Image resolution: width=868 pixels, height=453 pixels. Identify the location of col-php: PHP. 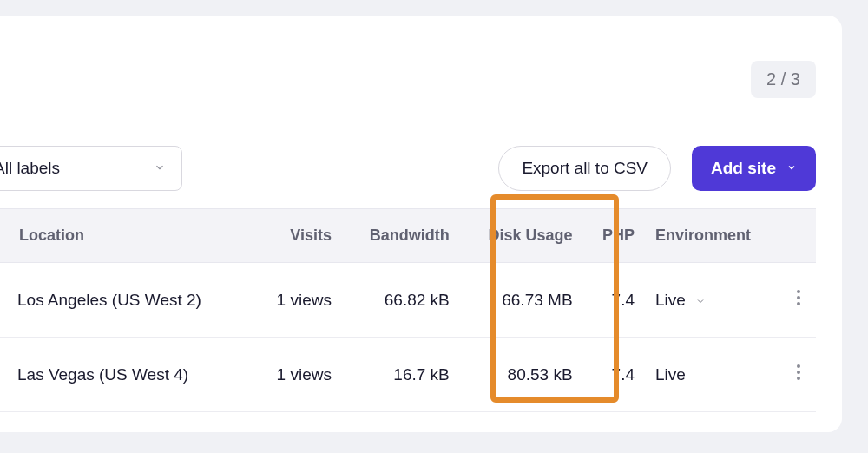
(615, 236).